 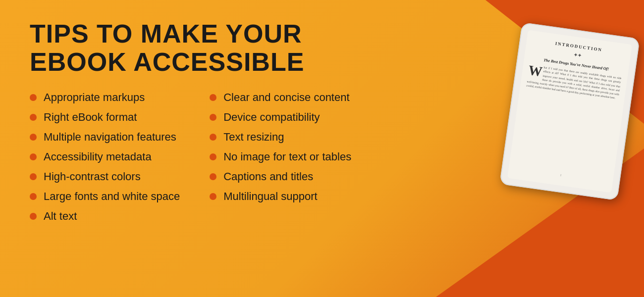 I want to click on ereader-screen: Introduction ✦✦ The Best Drugs You've Ne…, so click(x=570, y=112).